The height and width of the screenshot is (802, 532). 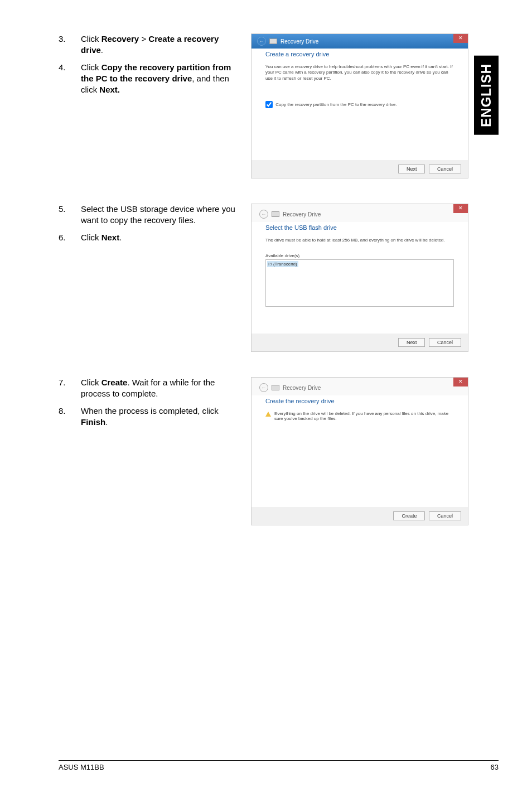 I want to click on bold: Next, so click(x=110, y=238).